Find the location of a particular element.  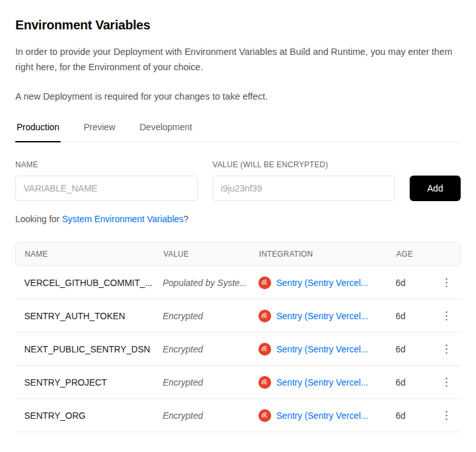

system-env-hint: Looking for System Environment Variables… is located at coordinates (238, 219).